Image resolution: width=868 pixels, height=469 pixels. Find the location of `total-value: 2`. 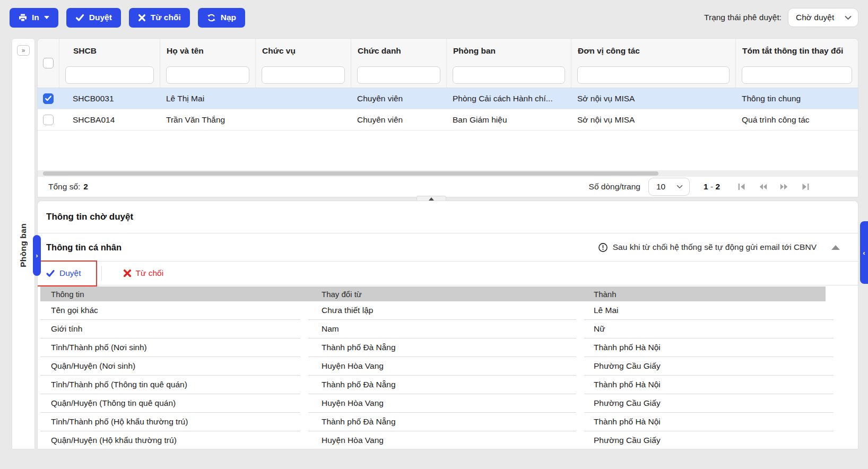

total-value: 2 is located at coordinates (86, 187).